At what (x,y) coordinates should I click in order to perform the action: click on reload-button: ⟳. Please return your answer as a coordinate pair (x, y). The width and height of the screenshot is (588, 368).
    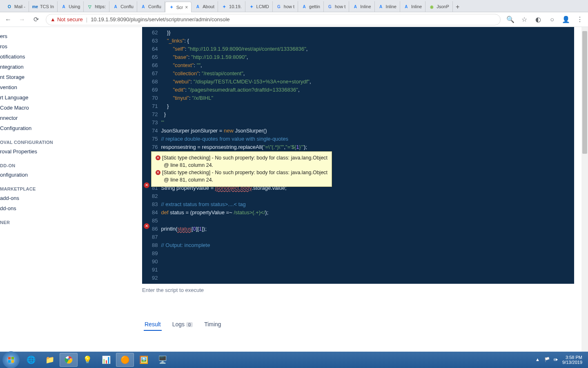
    Looking at the image, I should click on (36, 20).